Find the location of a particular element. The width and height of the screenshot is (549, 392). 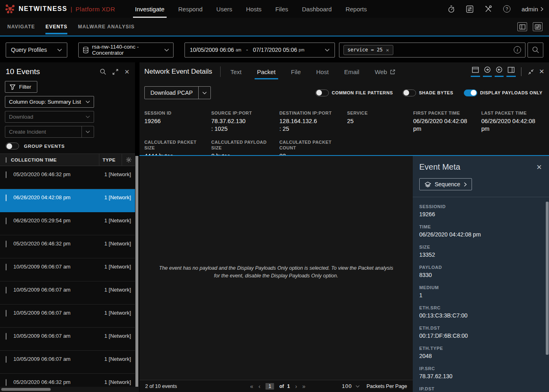

meta-field: SIZE 13352 is located at coordinates (481, 251).